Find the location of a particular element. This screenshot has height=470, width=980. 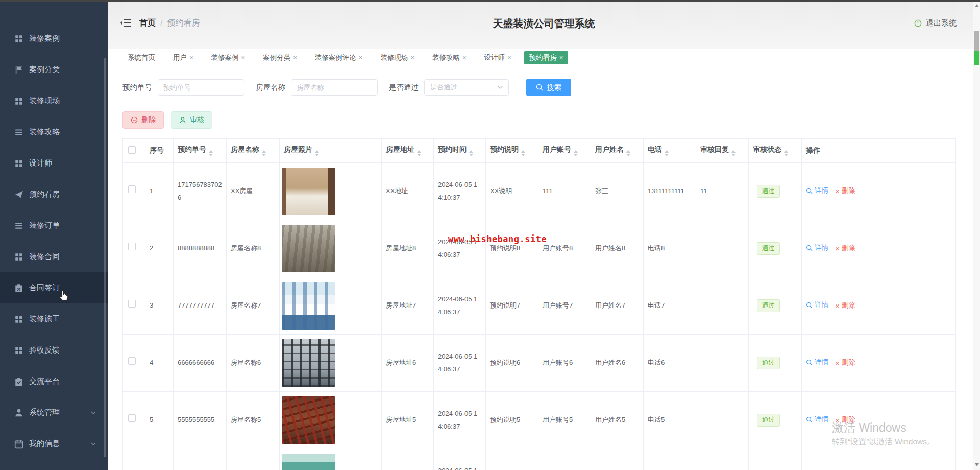

house-name-cell: 房屋名称6 is located at coordinates (253, 363).